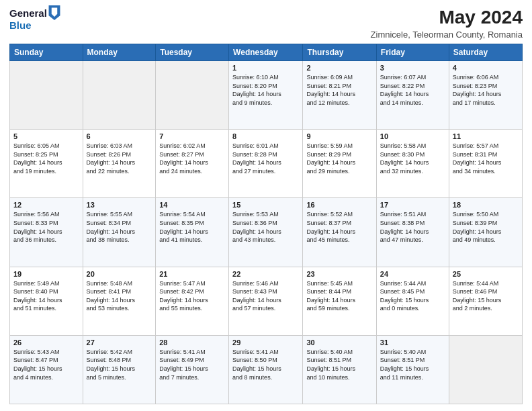 The width and height of the screenshot is (532, 411). What do you see at coordinates (46, 365) in the screenshot?
I see `day-info: Sunrise: 5:43 AM Sunset: 8:47 PM Dayligh…` at bounding box center [46, 365].